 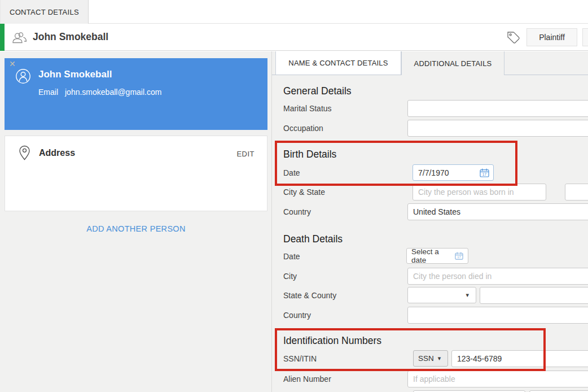 What do you see at coordinates (292, 256) in the screenshot?
I see `death-date-label: Date` at bounding box center [292, 256].